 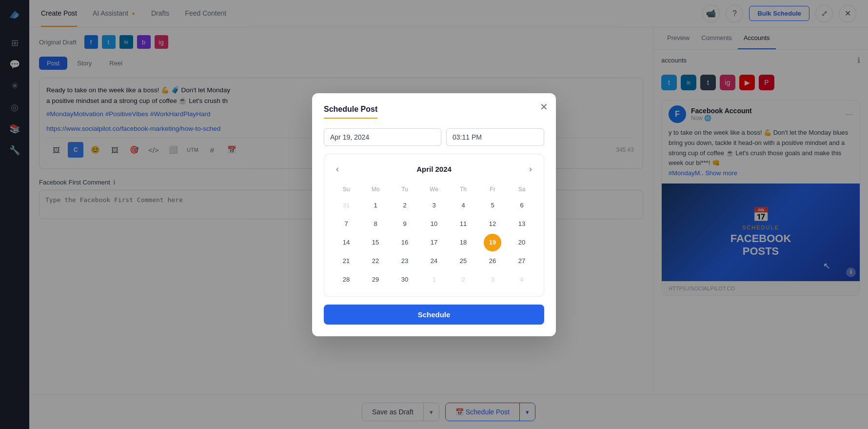 I want to click on cal-day-10: 10, so click(x=434, y=224).